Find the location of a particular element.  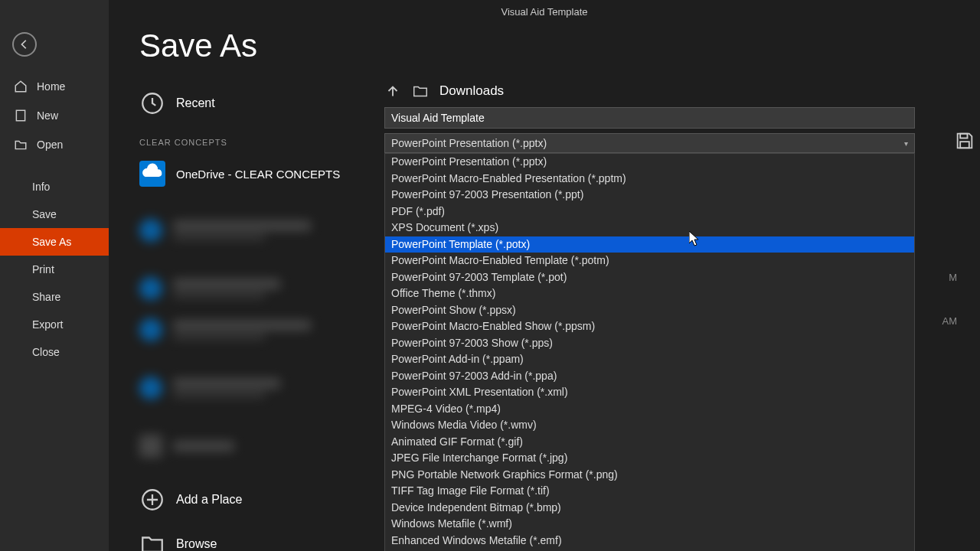

nav-save-as: Save As is located at coordinates (54, 242).